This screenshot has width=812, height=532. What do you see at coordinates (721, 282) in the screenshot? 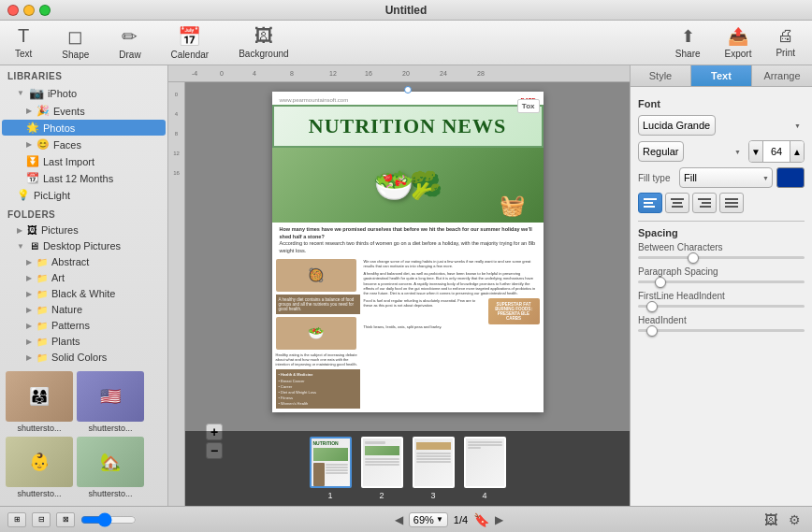
I see `paragraph-spacing-slider` at bounding box center [721, 282].